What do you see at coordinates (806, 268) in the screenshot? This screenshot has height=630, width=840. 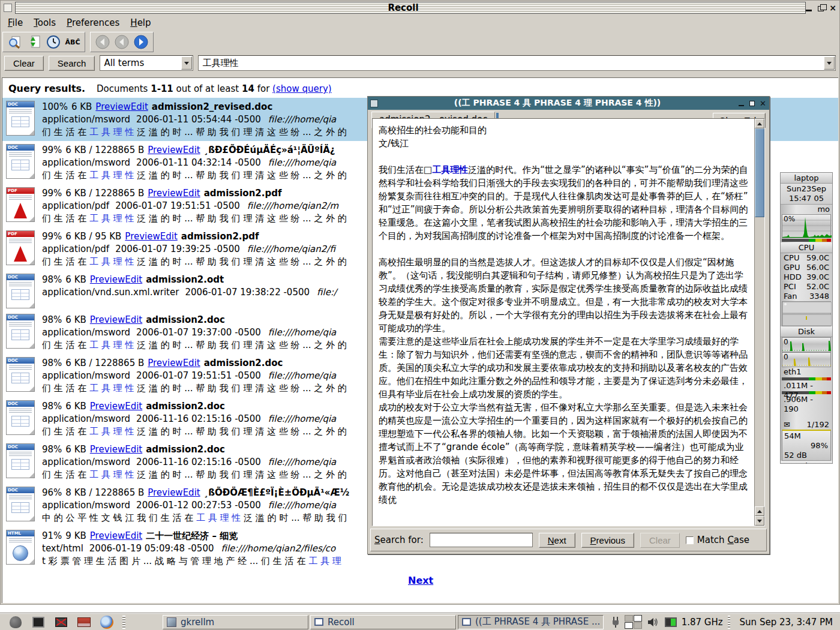 I see `sensor-row: GPU 56.0C` at bounding box center [806, 268].